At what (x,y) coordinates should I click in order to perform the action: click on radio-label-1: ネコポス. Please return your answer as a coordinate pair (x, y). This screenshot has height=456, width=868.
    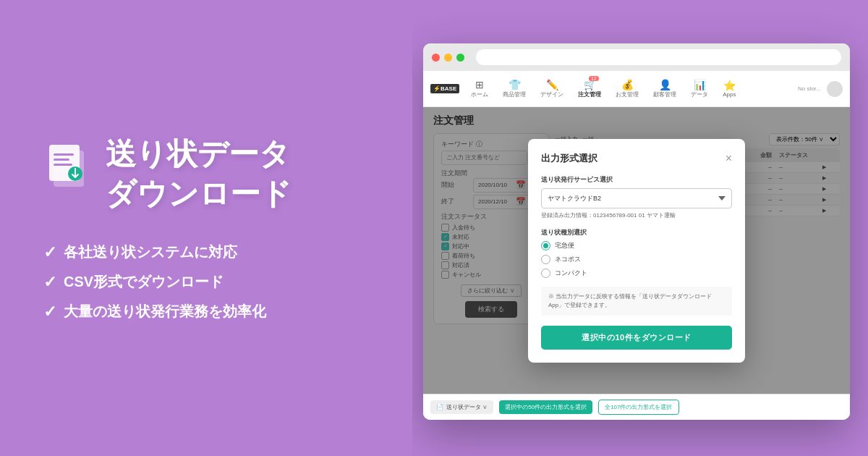
    Looking at the image, I should click on (568, 259).